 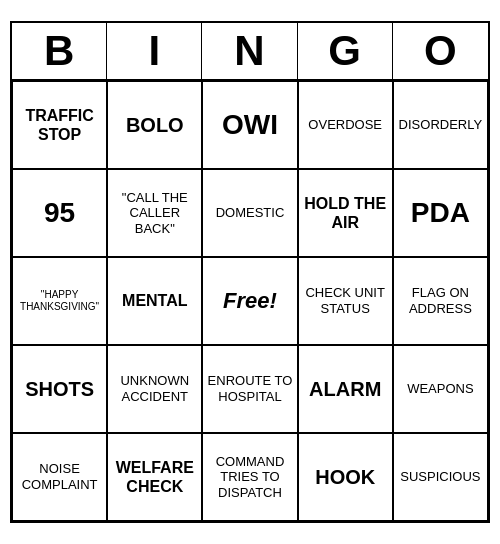 I want to click on bingo-cell-20: NOISE COMPLAINT, so click(x=60, y=477).